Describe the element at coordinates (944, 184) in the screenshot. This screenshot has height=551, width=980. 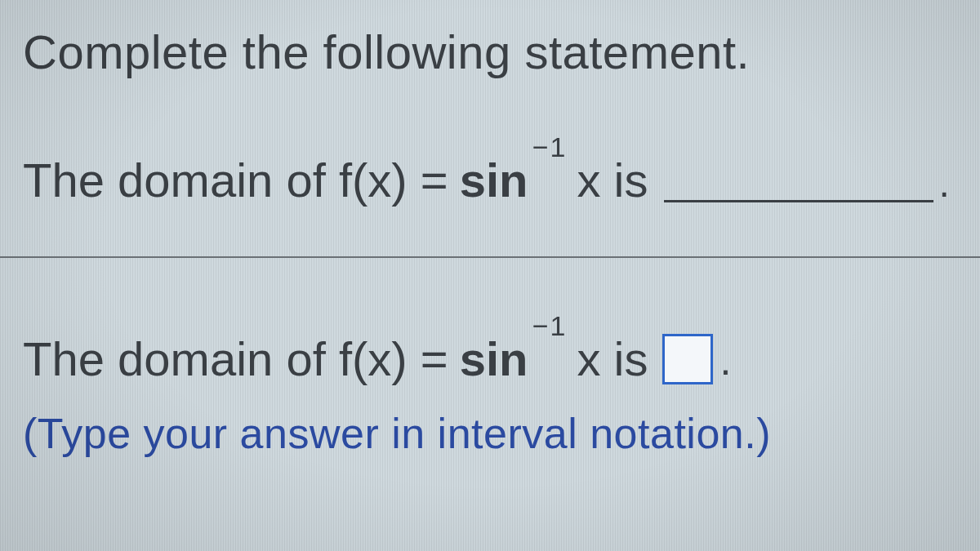
I see `statement-period: .` at that location.